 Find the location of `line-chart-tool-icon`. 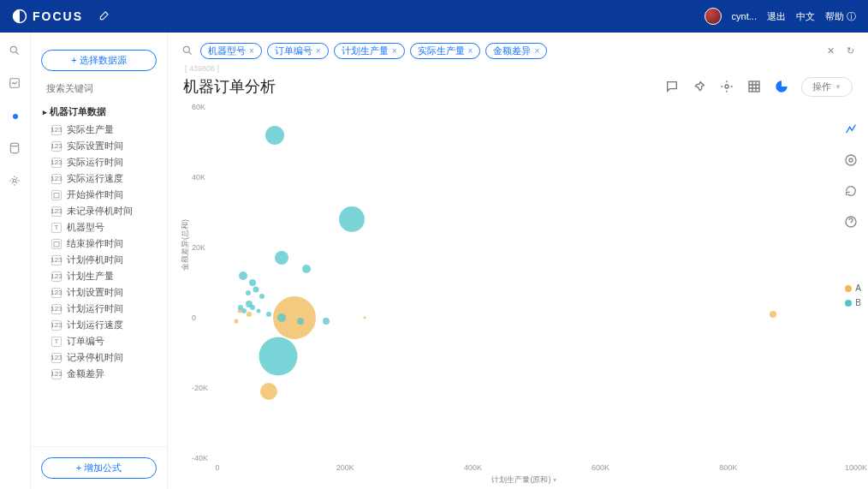

line-chart-tool-icon is located at coordinates (851, 130).